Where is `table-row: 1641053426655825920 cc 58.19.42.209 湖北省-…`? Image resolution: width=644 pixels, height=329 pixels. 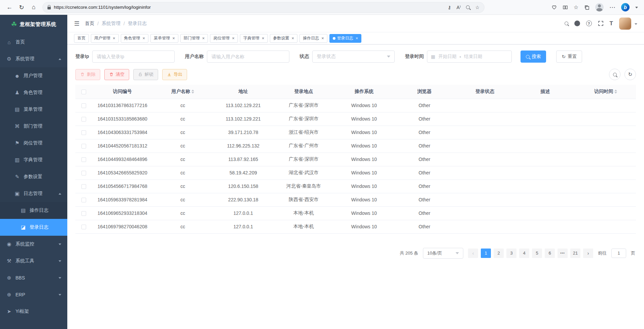
table-row: 1641053426655825920 cc 58.19.42.209 湖北省-… is located at coordinates (356, 173).